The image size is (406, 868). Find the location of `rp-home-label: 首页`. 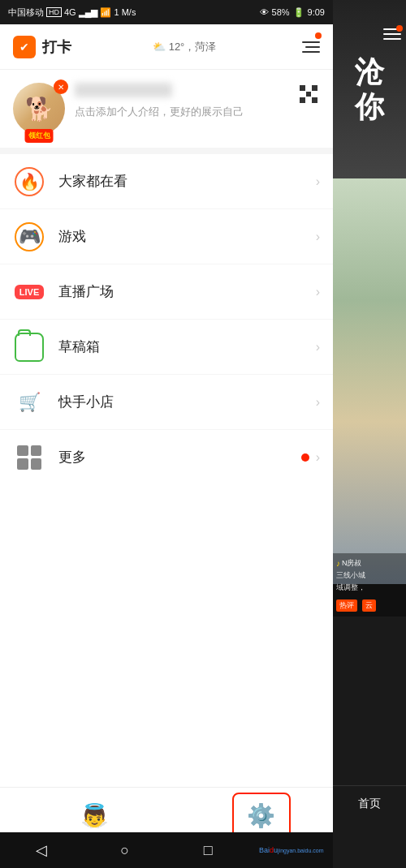

rp-home-label: 首页 is located at coordinates (369, 803).